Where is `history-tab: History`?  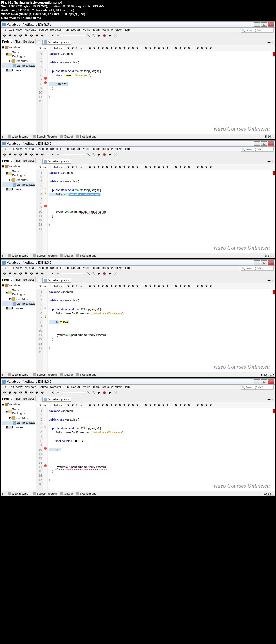
history-tab: History is located at coordinates (57, 48).